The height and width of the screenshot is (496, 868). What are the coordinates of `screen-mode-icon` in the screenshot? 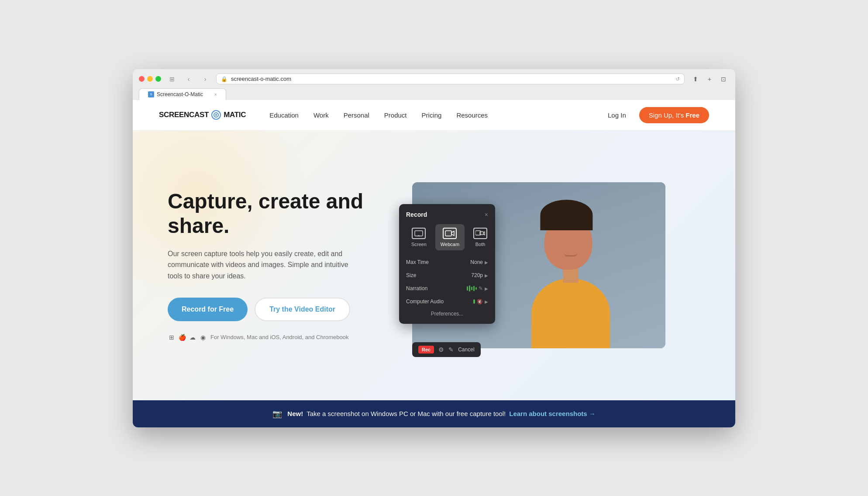 It's located at (419, 233).